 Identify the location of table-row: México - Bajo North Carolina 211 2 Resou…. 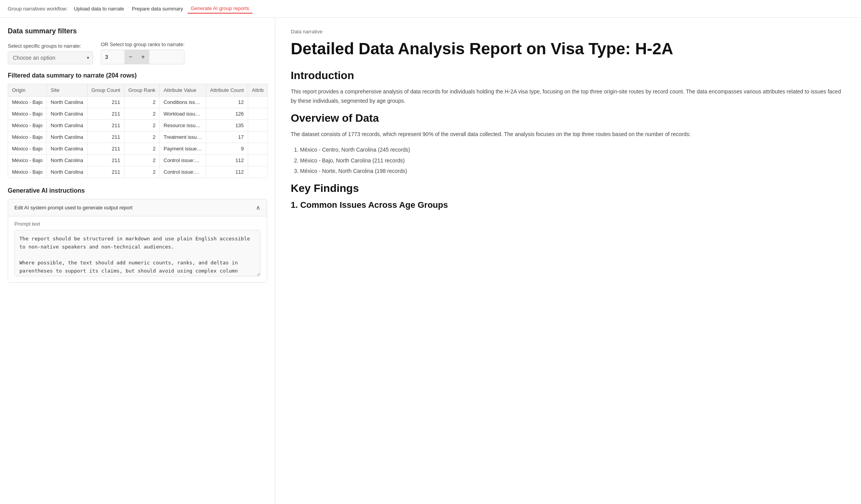
(138, 126).